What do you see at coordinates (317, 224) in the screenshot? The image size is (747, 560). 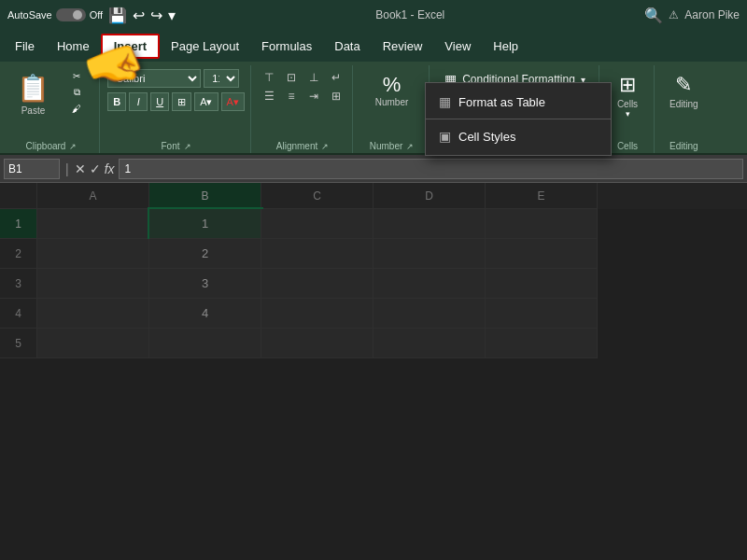 I see `cell-c1` at bounding box center [317, 224].